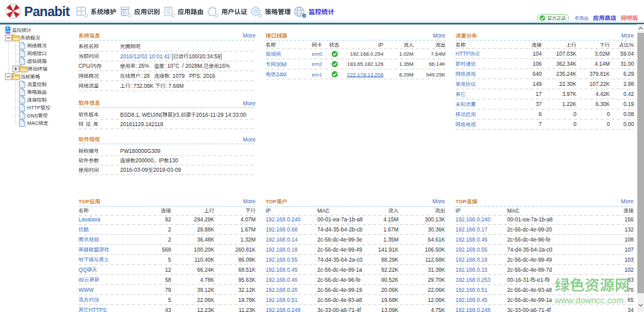 The width and height of the screenshot is (644, 312). What do you see at coordinates (282, 229) in the screenshot?
I see `svg-text: 192.168.0.68` at bounding box center [282, 229].